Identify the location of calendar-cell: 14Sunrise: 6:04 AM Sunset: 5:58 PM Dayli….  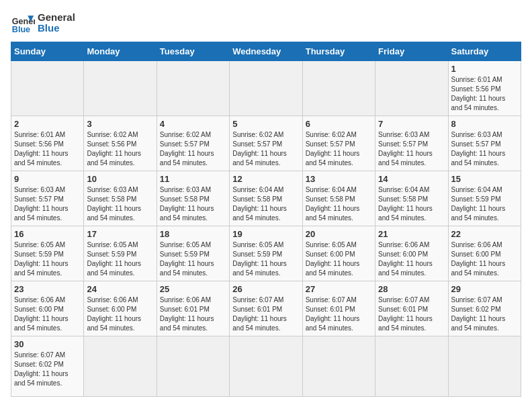
(412, 199).